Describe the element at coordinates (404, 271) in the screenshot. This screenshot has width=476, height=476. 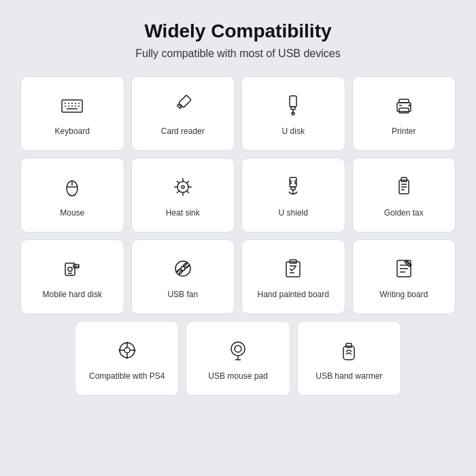
I see `writing-board-icon` at that location.